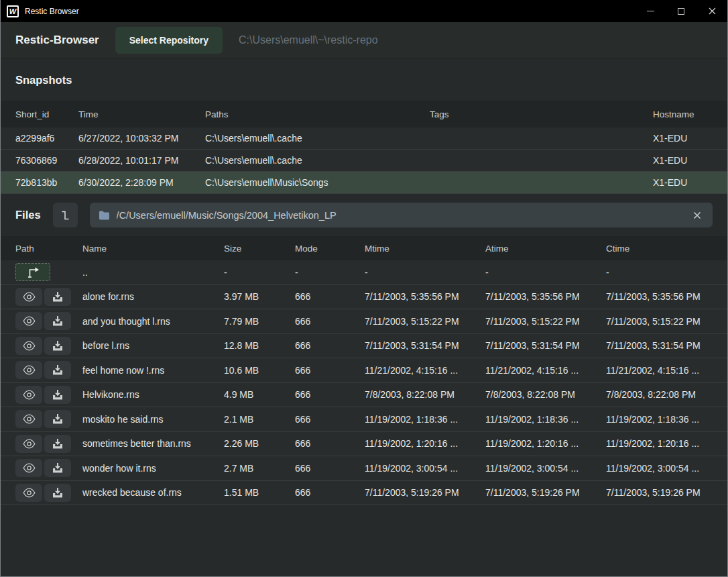 This screenshot has height=577, width=728. What do you see at coordinates (425, 419) in the screenshot?
I see `file-mtime: 11/19/2002, 1:18:36 ...` at bounding box center [425, 419].